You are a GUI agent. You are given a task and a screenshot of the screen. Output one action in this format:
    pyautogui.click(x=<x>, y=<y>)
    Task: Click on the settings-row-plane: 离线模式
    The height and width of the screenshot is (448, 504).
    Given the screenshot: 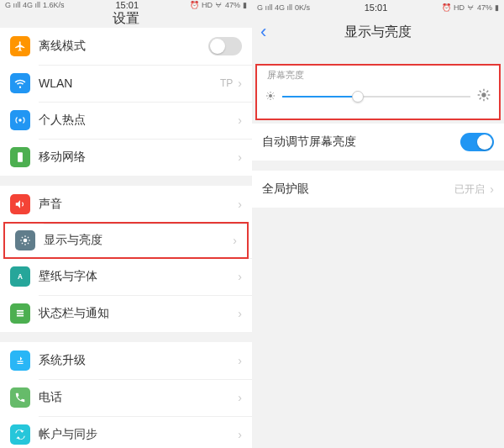 What is the action you would take?
    pyautogui.click(x=126, y=46)
    